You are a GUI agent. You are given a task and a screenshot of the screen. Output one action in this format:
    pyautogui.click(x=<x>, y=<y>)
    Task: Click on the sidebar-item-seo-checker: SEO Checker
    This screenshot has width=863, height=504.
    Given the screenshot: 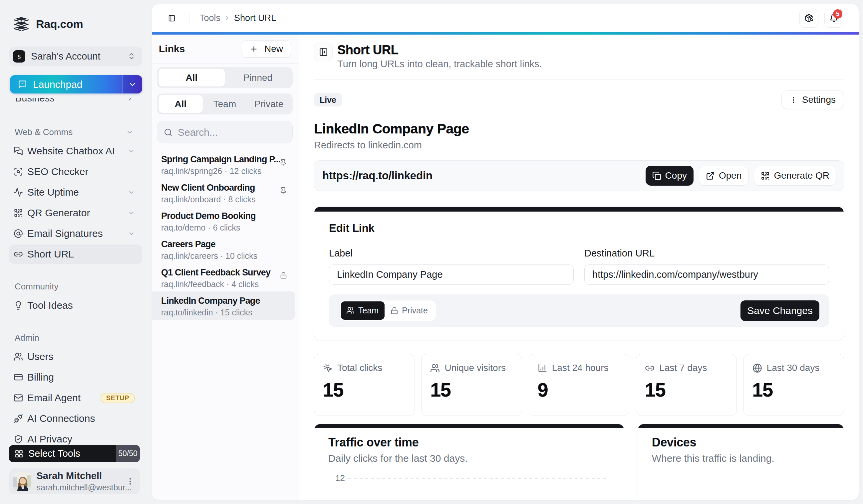 What is the action you would take?
    pyautogui.click(x=75, y=172)
    